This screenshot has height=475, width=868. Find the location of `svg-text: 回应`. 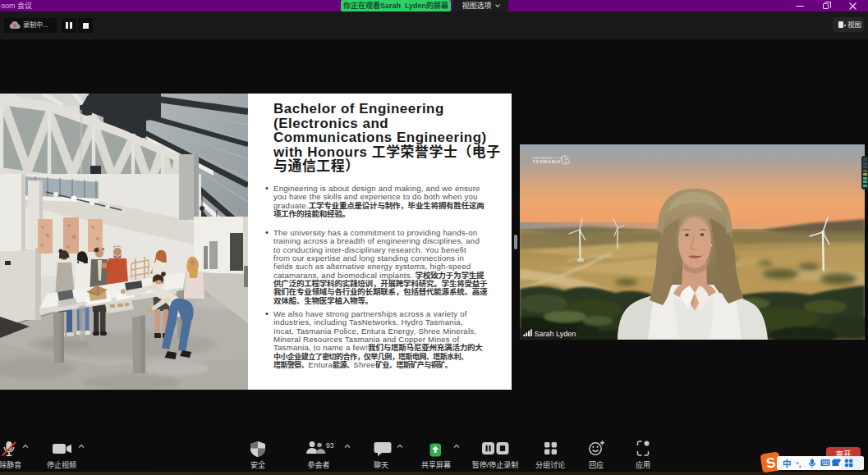

svg-text: 回应 is located at coordinates (596, 464).